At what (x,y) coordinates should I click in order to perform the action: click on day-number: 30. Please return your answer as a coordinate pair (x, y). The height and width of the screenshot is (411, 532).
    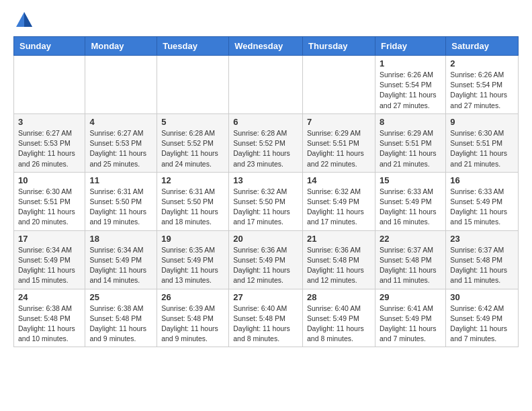
    Looking at the image, I should click on (482, 297).